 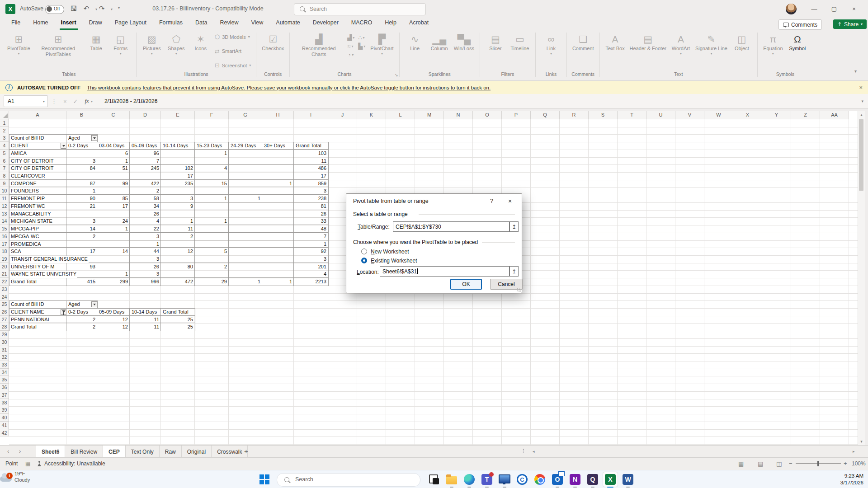 I want to click on cell-A4: CLIENT, so click(x=38, y=146).